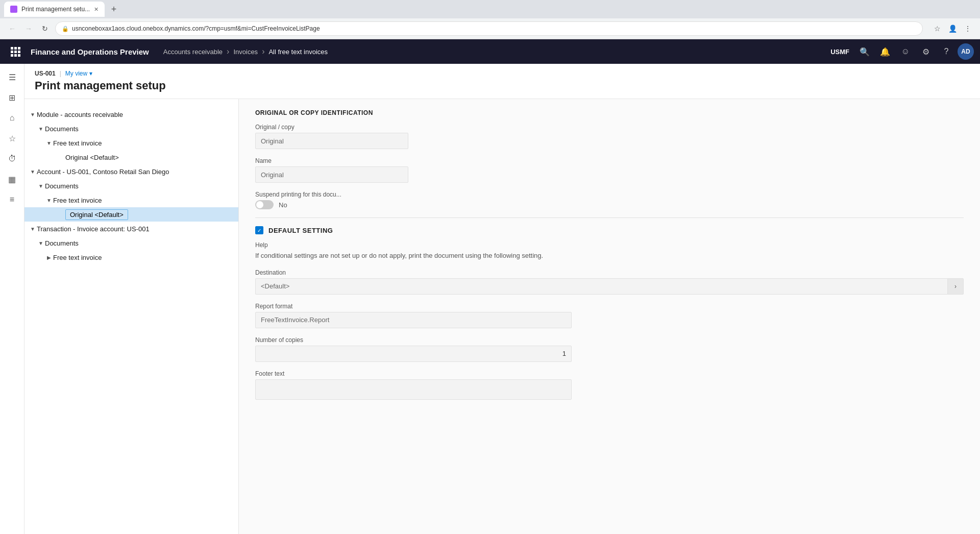 This screenshot has width=980, height=534. Describe the element at coordinates (29, 29) in the screenshot. I see `forward-button: →` at that location.